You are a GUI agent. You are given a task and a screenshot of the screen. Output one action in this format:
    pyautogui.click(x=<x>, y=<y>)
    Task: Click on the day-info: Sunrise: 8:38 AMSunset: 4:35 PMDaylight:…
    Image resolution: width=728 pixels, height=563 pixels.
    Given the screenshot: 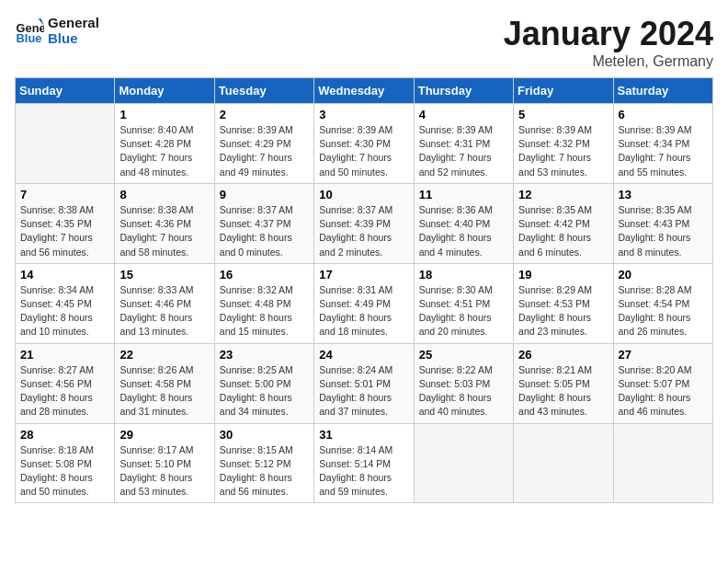 What is the action you would take?
    pyautogui.click(x=64, y=232)
    